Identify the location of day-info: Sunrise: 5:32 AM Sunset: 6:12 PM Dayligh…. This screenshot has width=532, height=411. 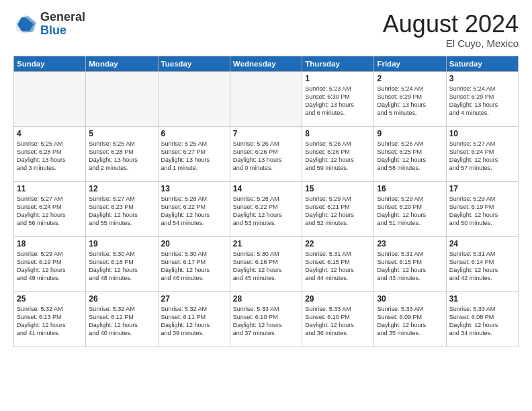
(122, 321).